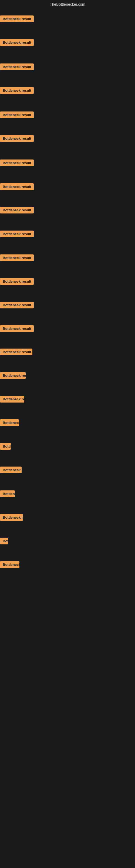 This screenshot has width=135, height=868. Describe the element at coordinates (17, 42) in the screenshot. I see `bottleneck-result-badge-2: Bottleneck result` at that location.